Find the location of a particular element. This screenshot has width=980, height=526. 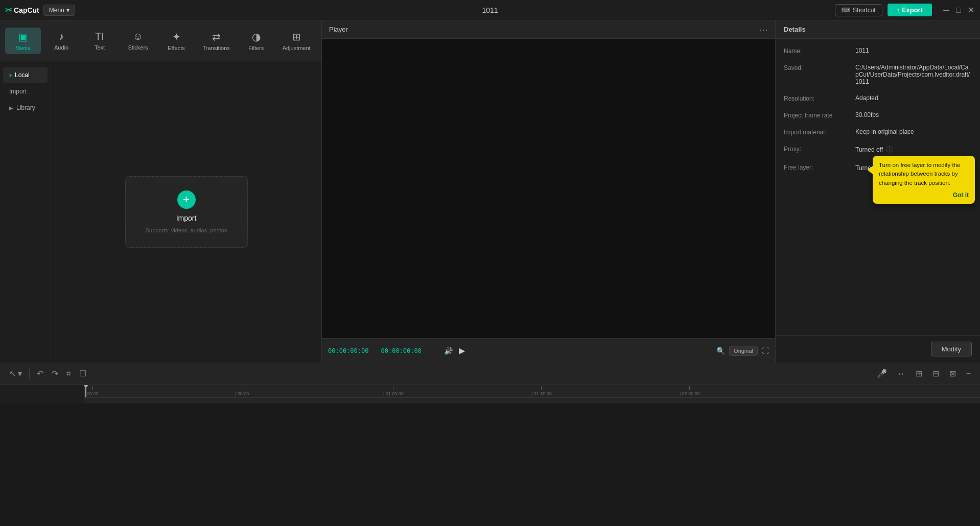

playhead is located at coordinates (86, 391).